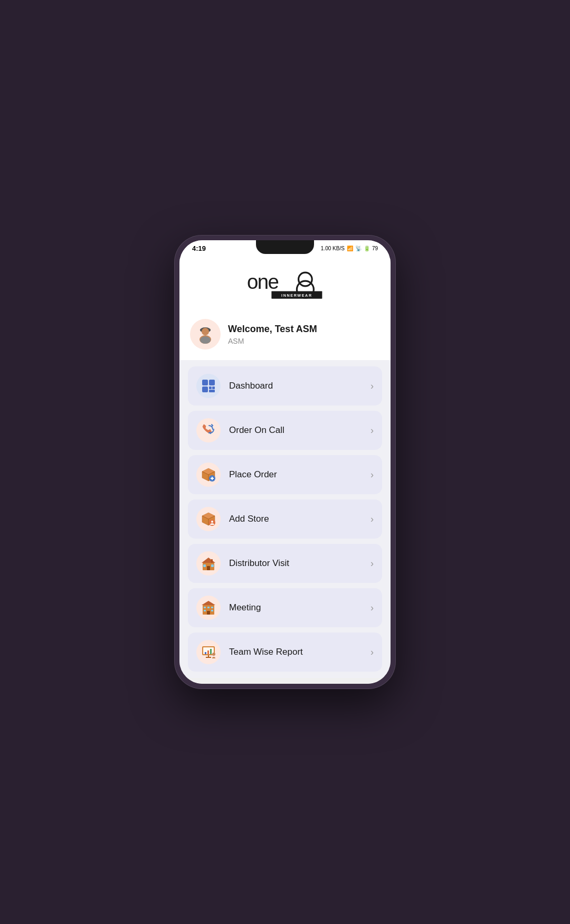 The image size is (570, 924). I want to click on menu-label-team-wise-report: Team Wise Report, so click(296, 652).